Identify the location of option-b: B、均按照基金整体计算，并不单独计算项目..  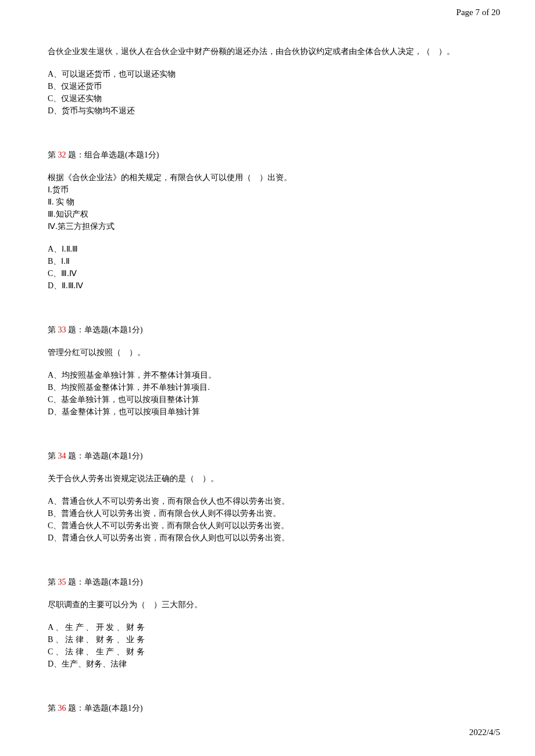
(269, 387).